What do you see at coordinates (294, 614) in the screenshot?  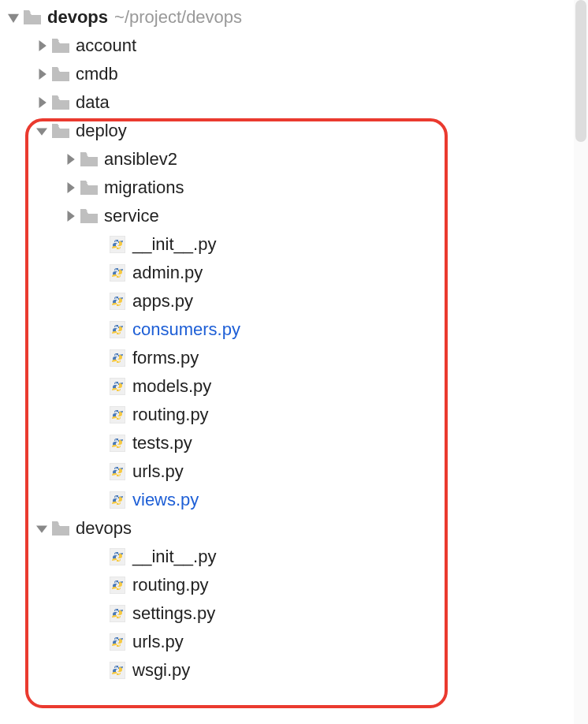 I see `tree-item: settings.py` at bounding box center [294, 614].